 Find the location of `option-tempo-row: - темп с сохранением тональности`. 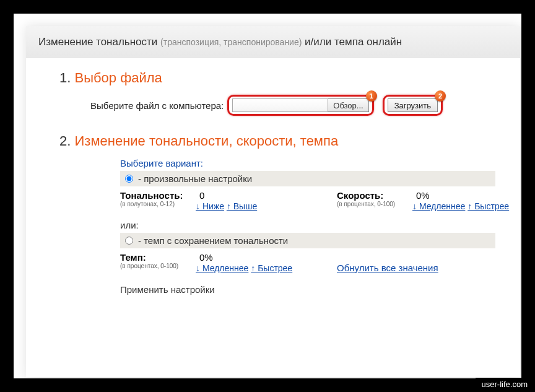

option-tempo-row: - темп с сохранением тональности is located at coordinates (308, 240).